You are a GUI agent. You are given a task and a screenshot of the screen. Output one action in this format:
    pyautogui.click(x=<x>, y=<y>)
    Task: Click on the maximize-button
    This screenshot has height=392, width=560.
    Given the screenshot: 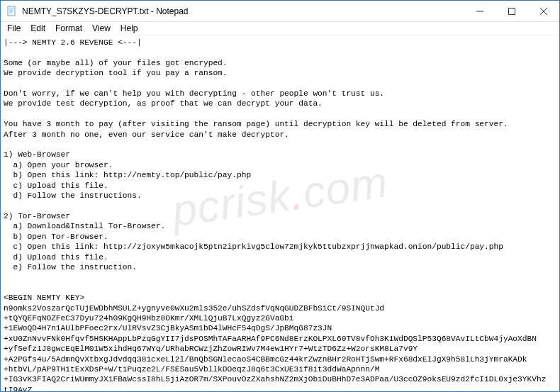 What is the action you would take?
    pyautogui.click(x=512, y=11)
    